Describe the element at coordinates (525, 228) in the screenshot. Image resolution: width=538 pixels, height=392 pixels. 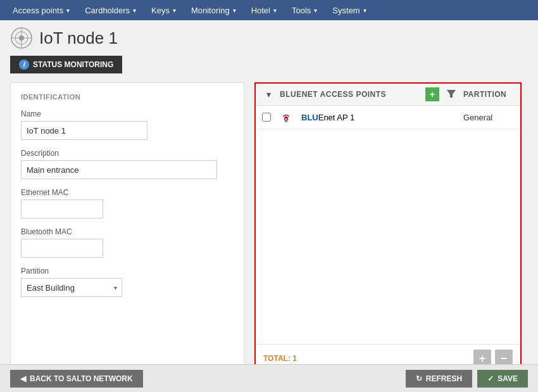
I see `right-scrollbar` at that location.